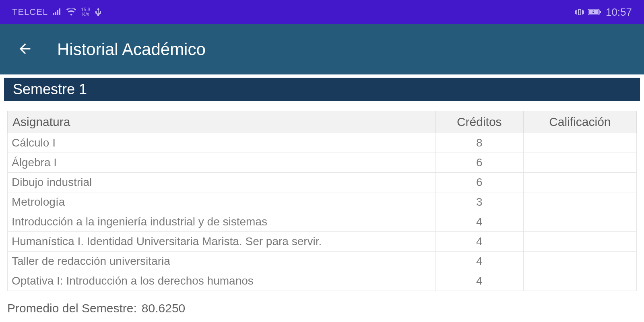  Describe the element at coordinates (131, 50) in the screenshot. I see `page-title: Historial Académico` at that location.